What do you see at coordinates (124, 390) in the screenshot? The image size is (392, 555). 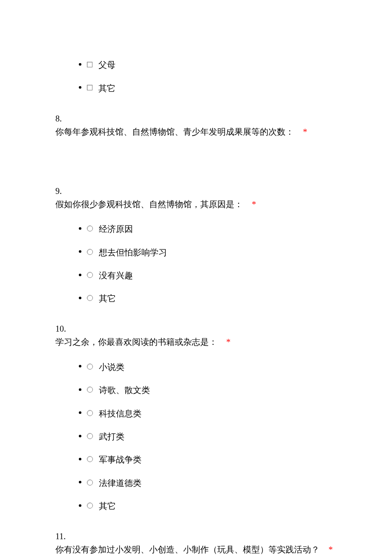 I see `option-label: 诗歌、散文类` at bounding box center [124, 390].